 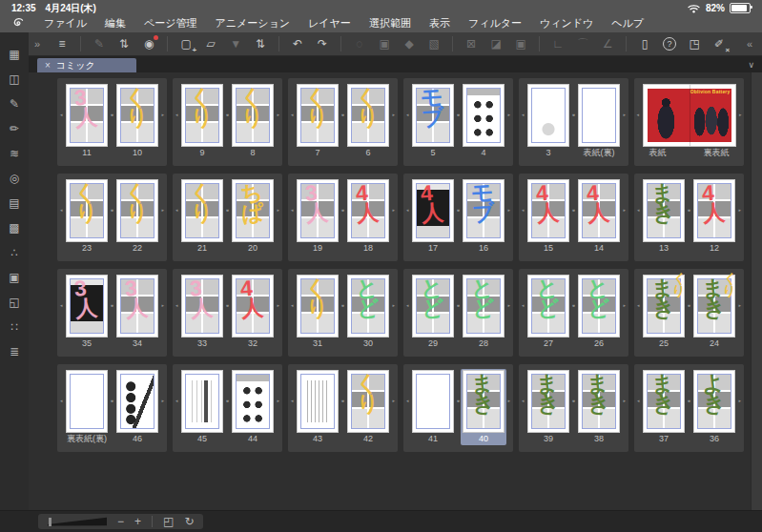 What do you see at coordinates (211, 44) in the screenshot?
I see `open-file-button: ▱` at bounding box center [211, 44].